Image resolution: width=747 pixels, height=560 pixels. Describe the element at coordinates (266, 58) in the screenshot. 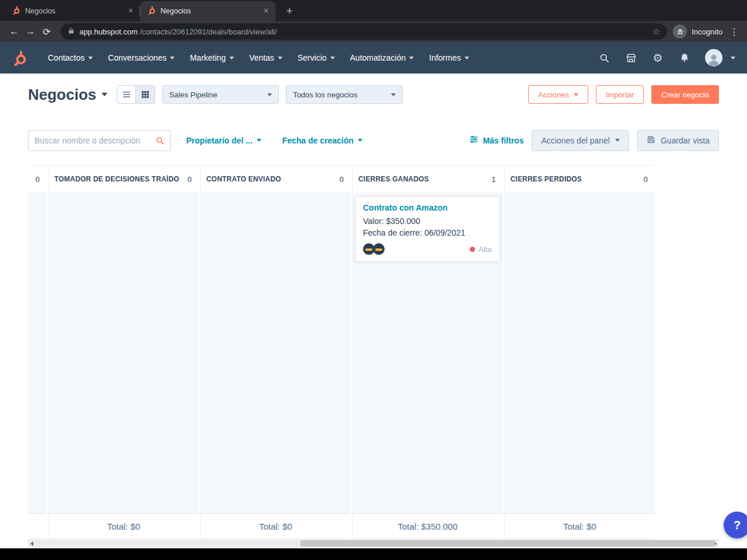

I see `nav-item-ventas: Ventas` at that location.